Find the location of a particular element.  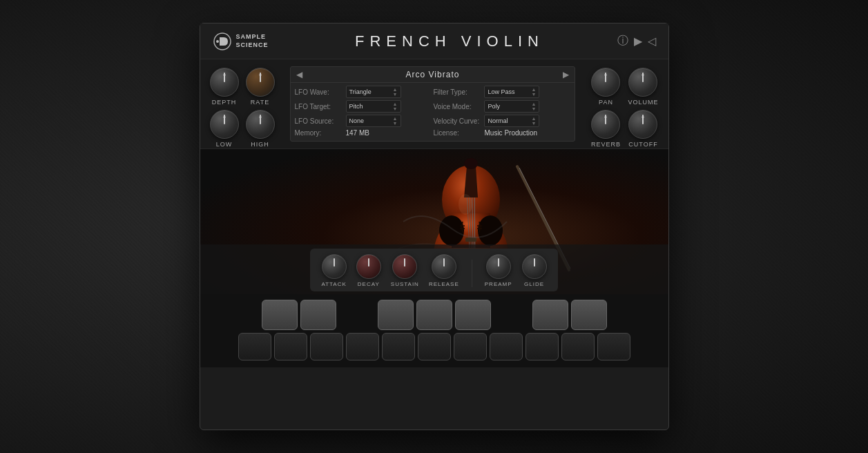

preset-next-arrow: ▶ is located at coordinates (566, 75).